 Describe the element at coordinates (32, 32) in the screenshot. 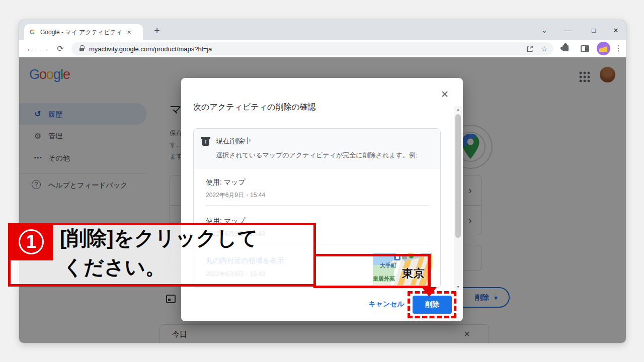

I see `google-favicon-icon: G` at that location.